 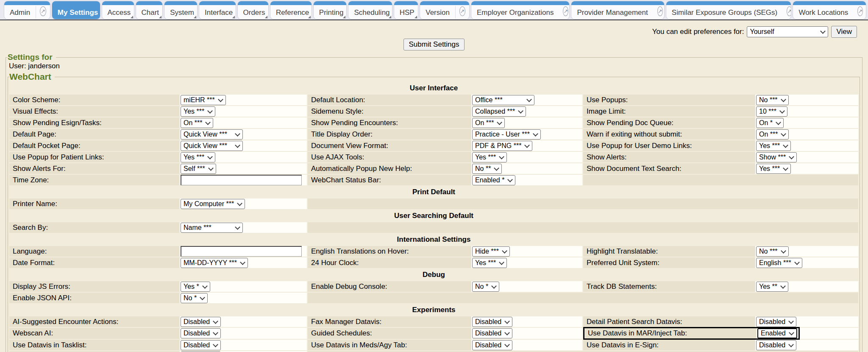 What do you see at coordinates (506, 134) in the screenshot?
I see `title-display-order-select: Practice - User ***` at bounding box center [506, 134].